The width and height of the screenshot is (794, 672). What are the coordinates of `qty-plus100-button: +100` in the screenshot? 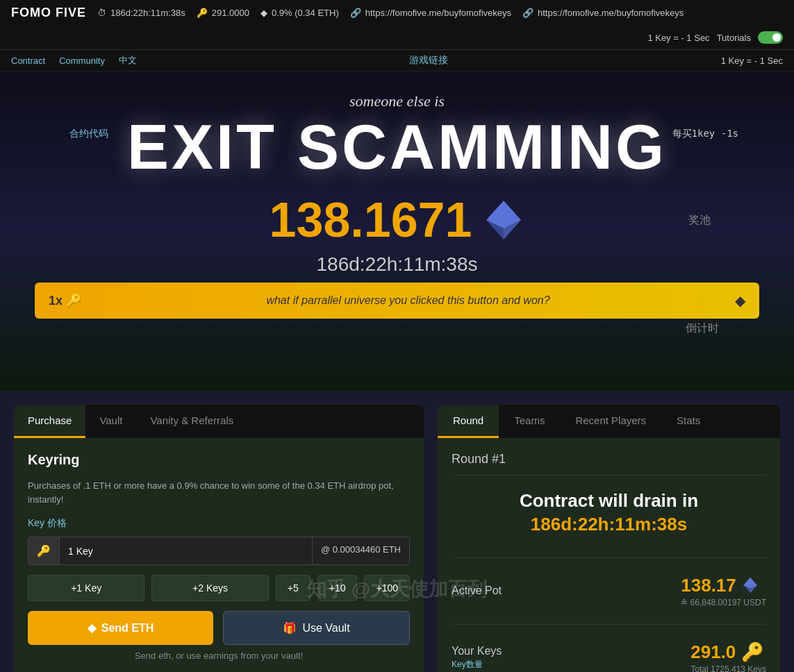 It's located at (387, 588).